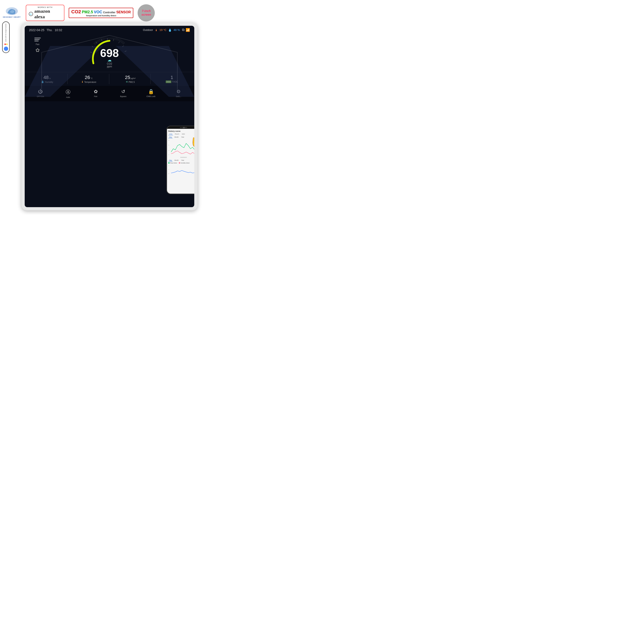 The width and height of the screenshot is (644, 644). What do you see at coordinates (173, 163) in the screenshot?
I see `legend-temp-label: Temp Indoor` at bounding box center [173, 163].